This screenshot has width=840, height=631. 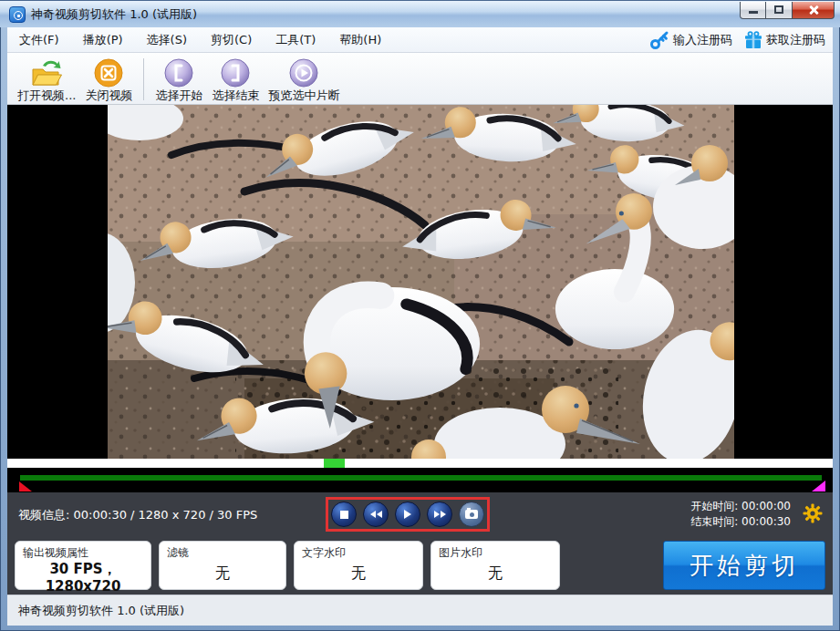 I want to click on position-strip, so click(x=420, y=463).